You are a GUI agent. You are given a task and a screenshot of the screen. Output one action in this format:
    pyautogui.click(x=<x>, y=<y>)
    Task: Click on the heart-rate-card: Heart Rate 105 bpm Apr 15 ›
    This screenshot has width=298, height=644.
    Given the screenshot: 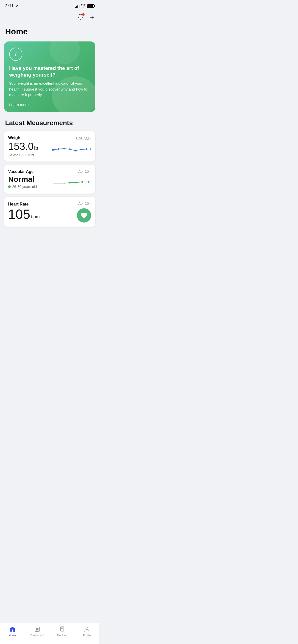 What is the action you would take?
    pyautogui.click(x=50, y=212)
    